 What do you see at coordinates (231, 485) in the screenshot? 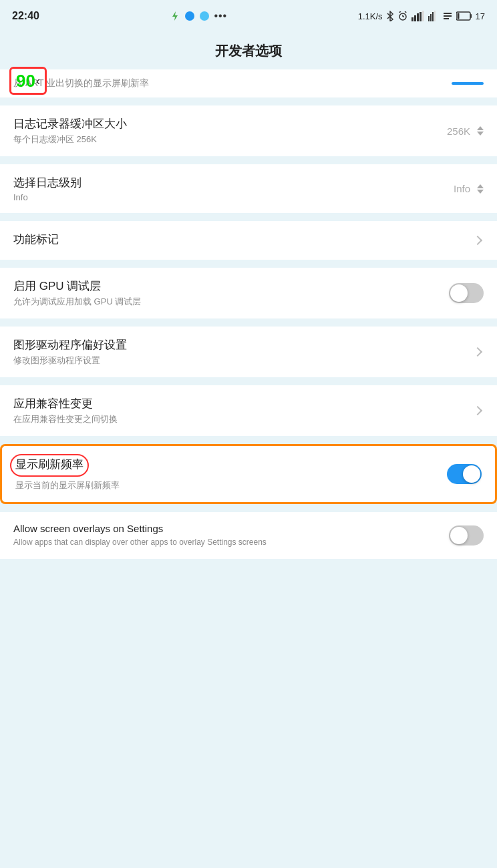
I see `setting-subtitle-show-refresh-rate: 显示当前的显示屏刷新频率` at bounding box center [231, 485].